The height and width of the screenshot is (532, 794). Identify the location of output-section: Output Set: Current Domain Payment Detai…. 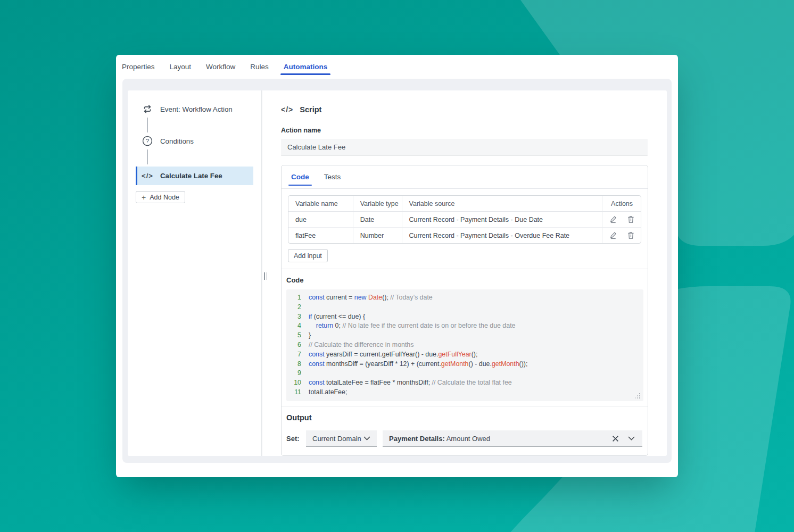
(465, 427).